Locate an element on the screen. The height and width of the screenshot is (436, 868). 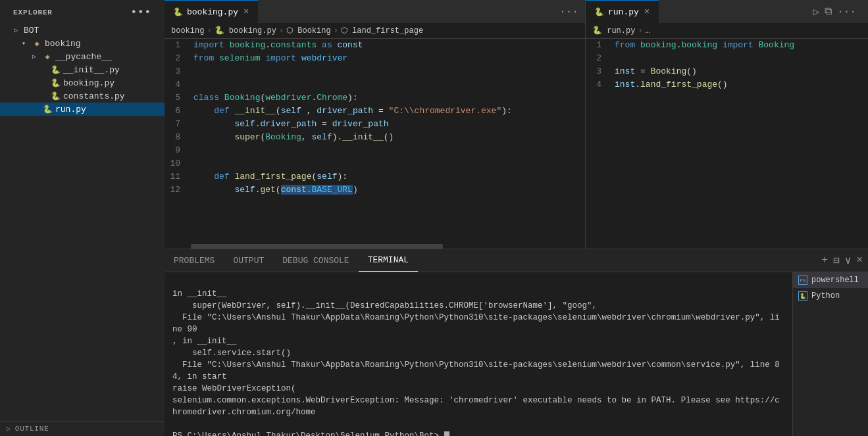
pycache-arrow-icon: ▷ is located at coordinates (34, 57).